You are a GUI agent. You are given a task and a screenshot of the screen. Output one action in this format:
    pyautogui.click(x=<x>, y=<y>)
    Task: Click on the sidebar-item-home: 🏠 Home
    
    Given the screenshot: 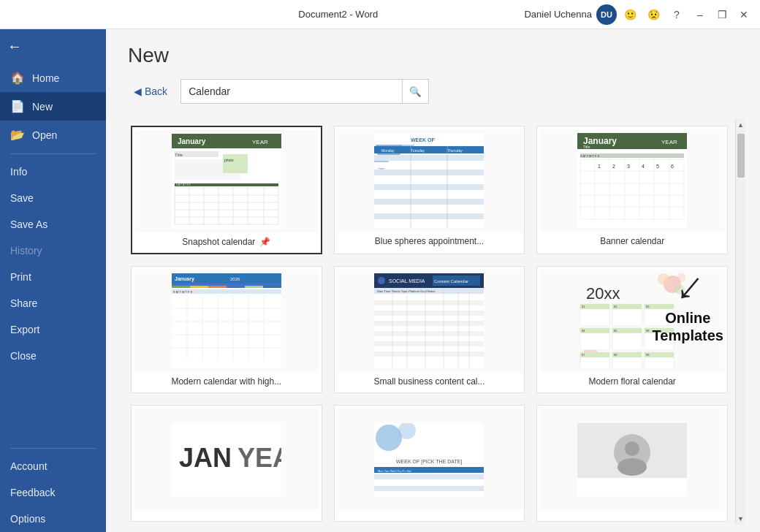 What is the action you would take?
    pyautogui.click(x=53, y=77)
    